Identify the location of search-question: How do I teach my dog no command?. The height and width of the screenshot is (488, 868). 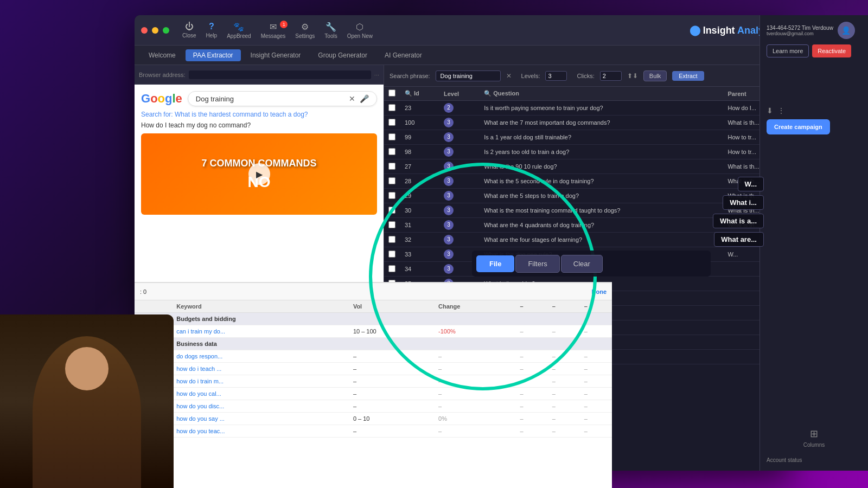
(259, 125).